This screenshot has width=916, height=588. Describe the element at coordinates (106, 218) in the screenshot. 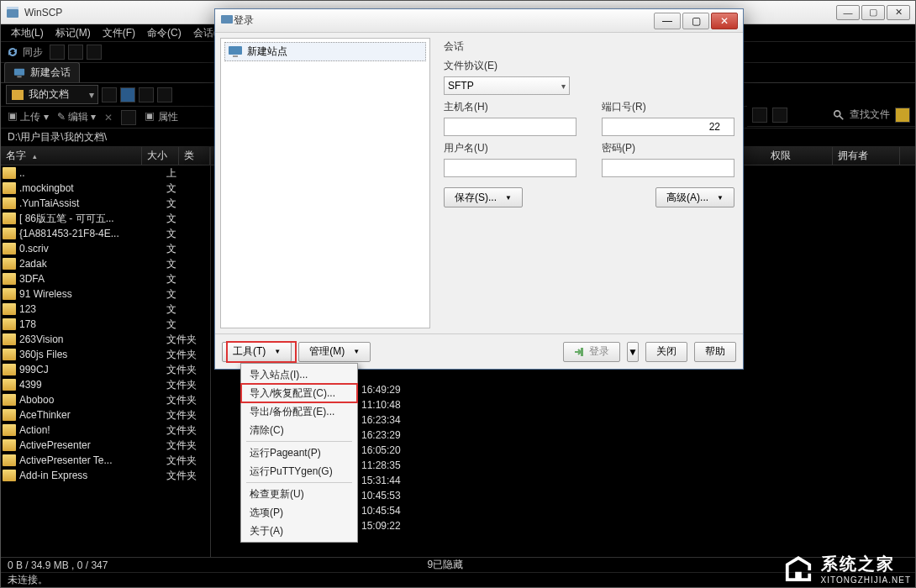

I see `list-item: [ 86版五笔 - 可可五...文` at that location.